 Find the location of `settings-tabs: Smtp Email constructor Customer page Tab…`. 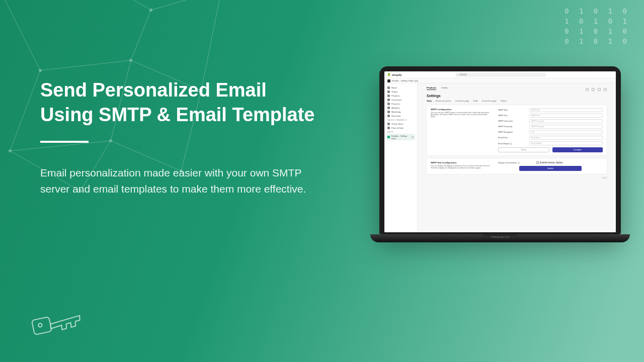

settings-tabs: Smtp Email constructor Customer page Tab… is located at coordinates (517, 101).